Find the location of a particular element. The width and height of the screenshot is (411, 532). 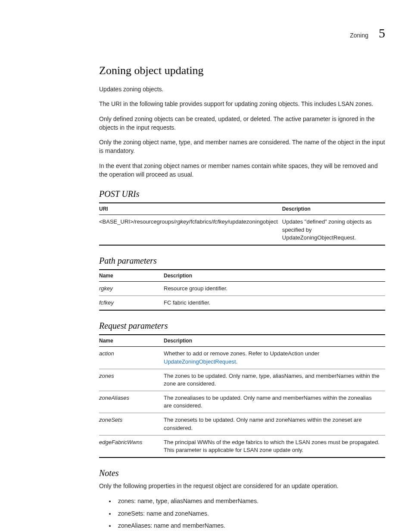

table-row: zoneSets The zonesets to be updated. Onl… is located at coordinates (242, 424).